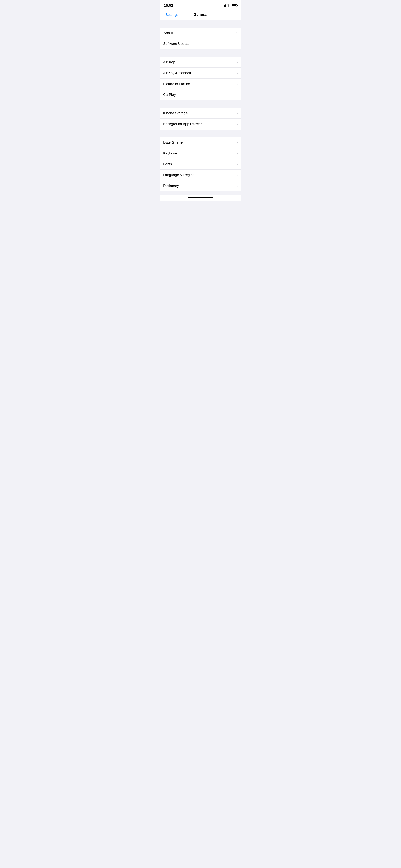 The image size is (401, 868). Describe the element at coordinates (201, 62) in the screenshot. I see `settings-item-airdrop: AirDrop ›` at that location.